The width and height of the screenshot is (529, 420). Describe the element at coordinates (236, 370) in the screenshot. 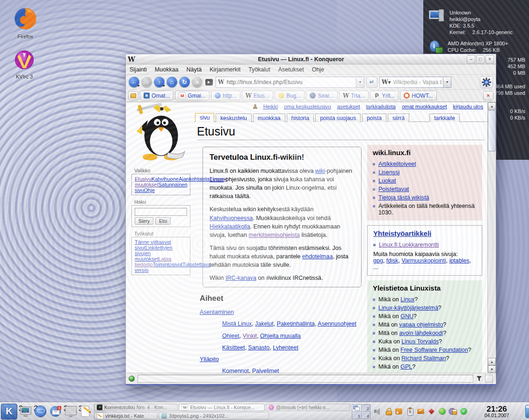

I see `wiki-link: Komennot` at that location.